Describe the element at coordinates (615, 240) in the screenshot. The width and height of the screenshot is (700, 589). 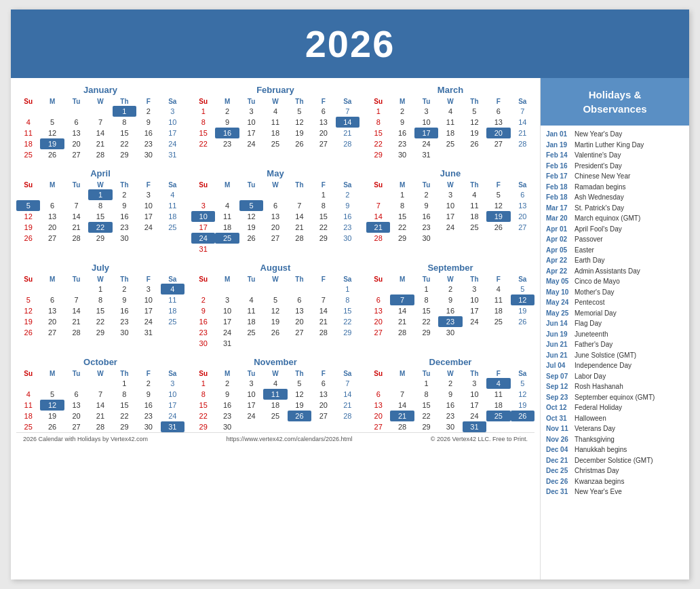
I see `holiday-item: Apr 02Passover` at that location.